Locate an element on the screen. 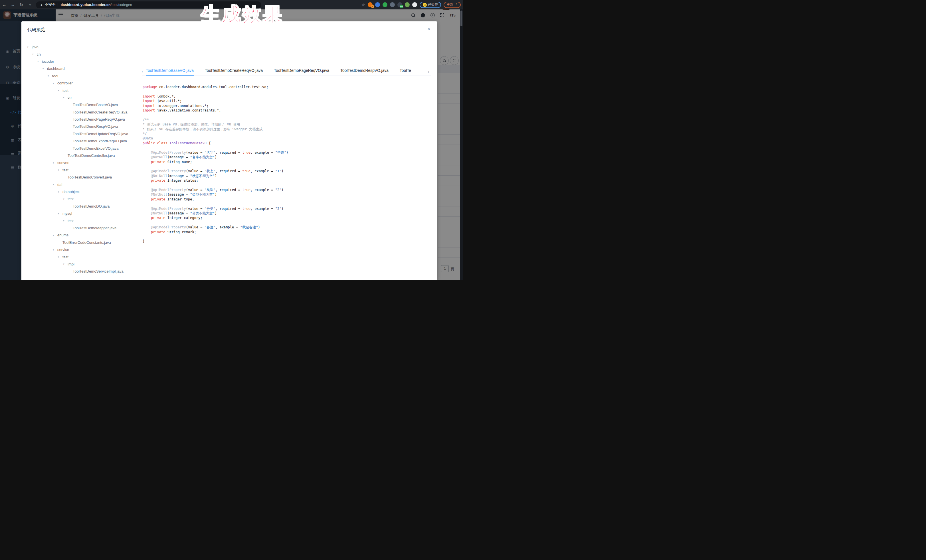 This screenshot has height=560, width=926. tab-ToolTestDemoRespVO.java: ToolTestDemoRespVO.java is located at coordinates (365, 71).